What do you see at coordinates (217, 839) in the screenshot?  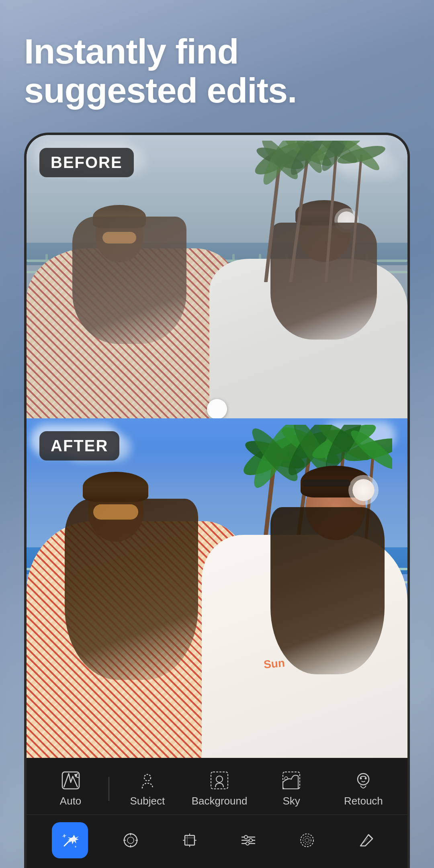 I see `toolbar-actions` at bounding box center [217, 839].